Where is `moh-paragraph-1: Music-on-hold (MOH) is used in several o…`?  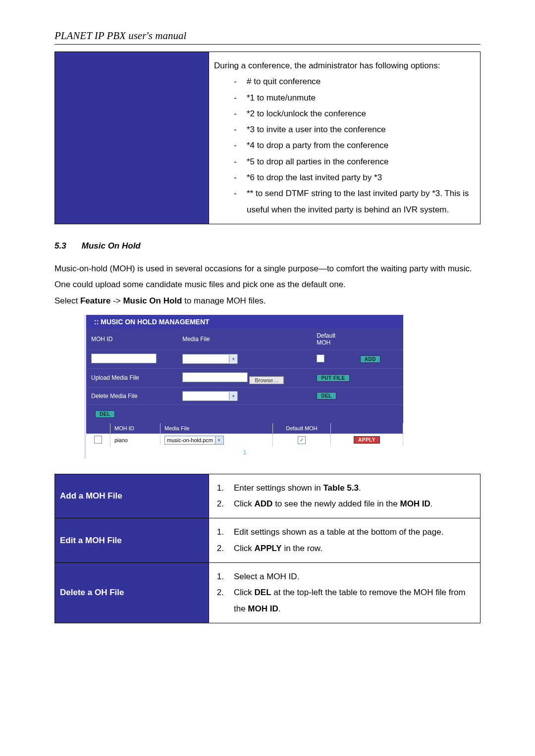 moh-paragraph-1: Music-on-hold (MOH) is used in several o… is located at coordinates (268, 277).